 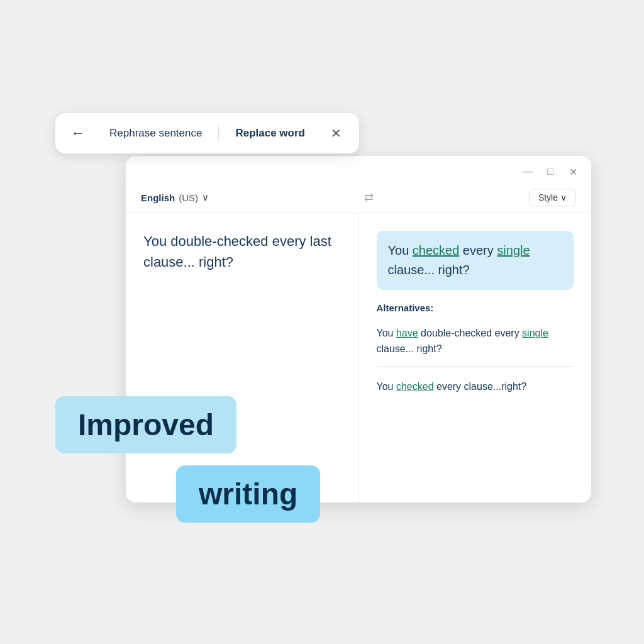 What do you see at coordinates (436, 250) in the screenshot?
I see `rephrased-word1: checked` at bounding box center [436, 250].